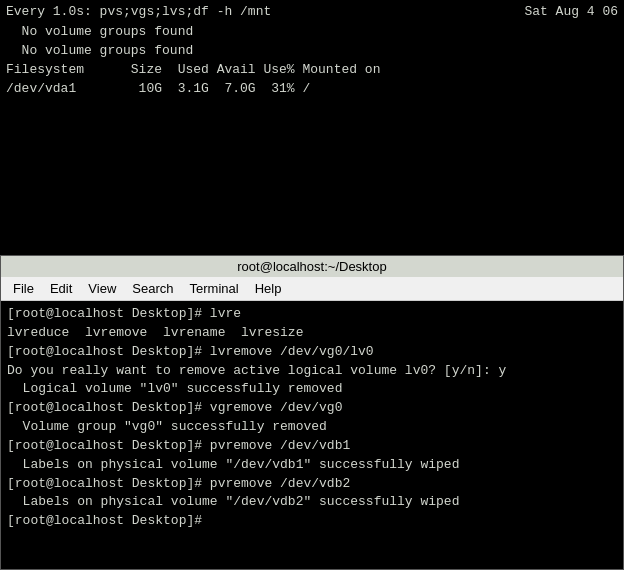 The image size is (624, 570). What do you see at coordinates (312, 90) in the screenshot?
I see `top-terminal-line: /dev/vda1 10G 3.1G 7.0G 31% /` at bounding box center [312, 90].